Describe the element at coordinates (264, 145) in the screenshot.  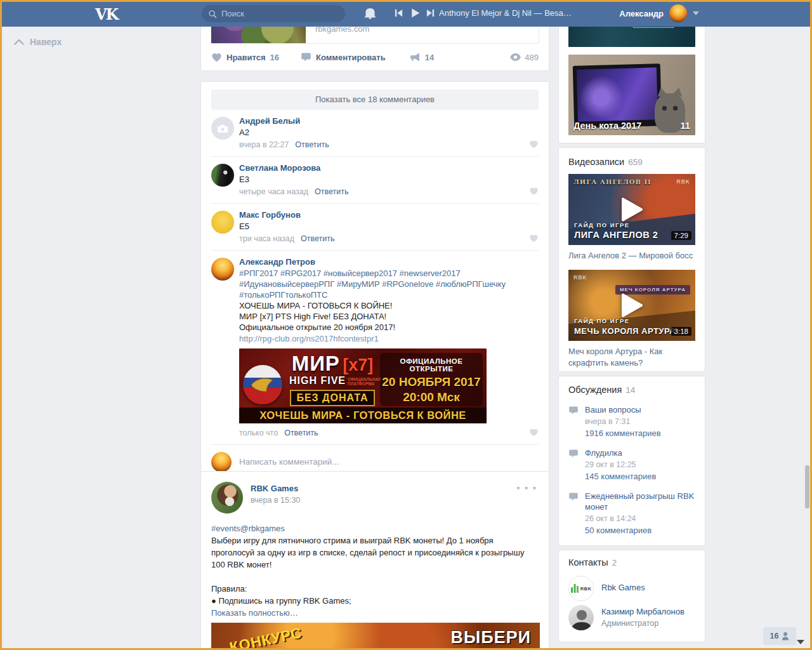
I see `comment-time: вчера в 22:27` at that location.